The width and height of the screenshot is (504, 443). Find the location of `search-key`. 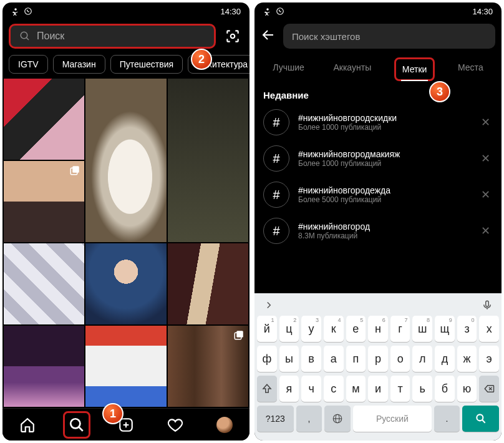

search-key is located at coordinates (480, 419).